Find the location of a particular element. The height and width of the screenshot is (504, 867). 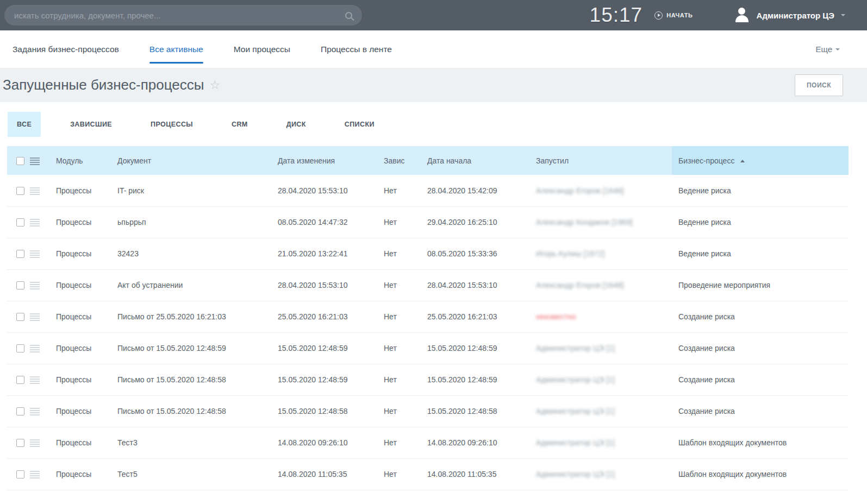

table-header-row: Модуль Документ Дата изменения Завис Дат… is located at coordinates (428, 161).